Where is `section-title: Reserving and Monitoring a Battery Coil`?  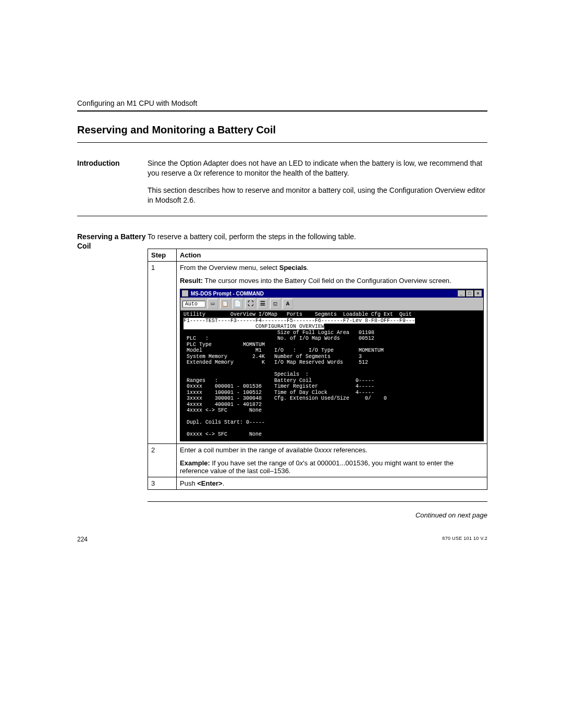
section-title: Reserving and Monitoring a Battery Coil is located at coordinates (283, 130).